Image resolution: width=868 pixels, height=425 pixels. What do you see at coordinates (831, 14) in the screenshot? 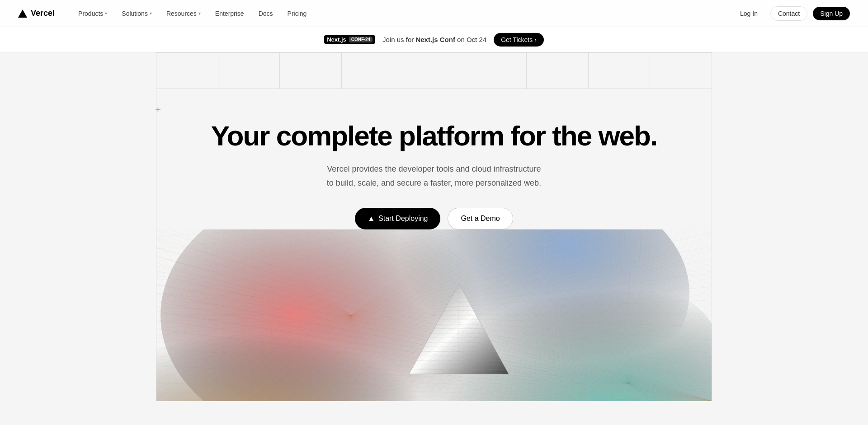
I see `signup-button: Sign Up` at bounding box center [831, 14].